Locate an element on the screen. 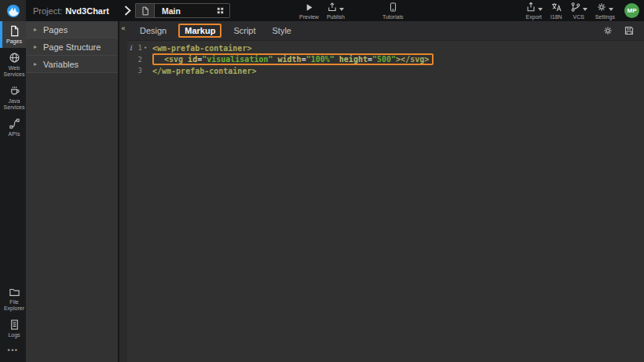 The image size is (644, 362). topbar-action-export: Export is located at coordinates (534, 11).